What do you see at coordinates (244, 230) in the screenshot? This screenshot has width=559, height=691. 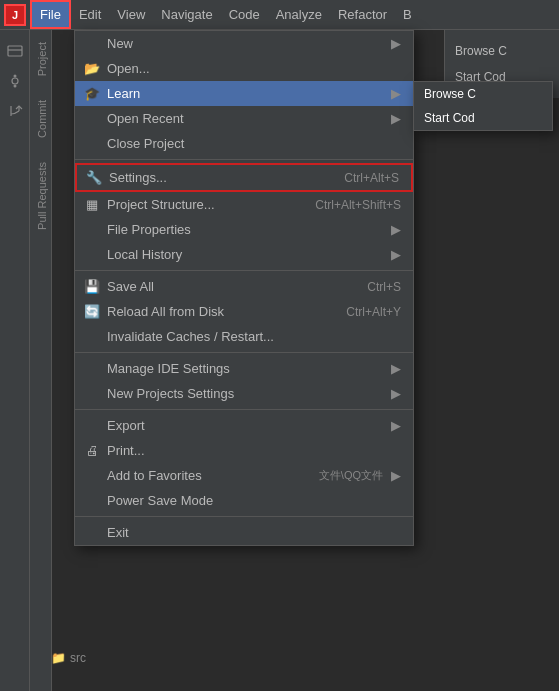 I see `menu-item-file-properties: File Properties ▶` at bounding box center [244, 230].